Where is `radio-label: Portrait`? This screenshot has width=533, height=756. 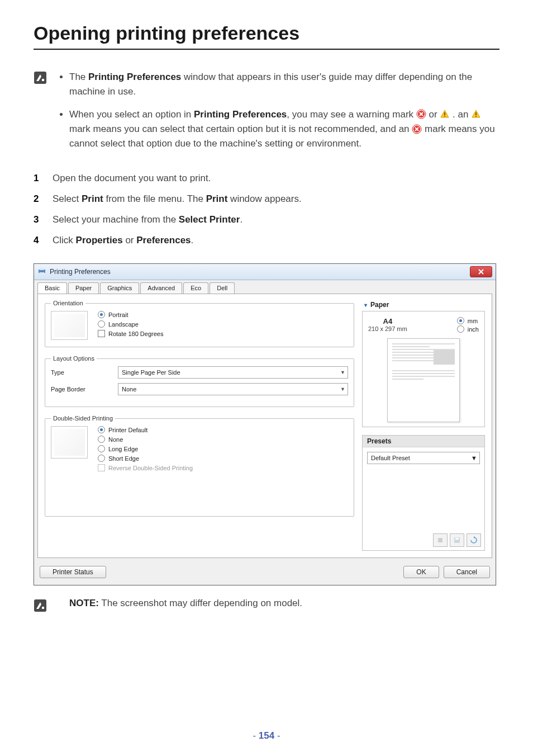
radio-label: Portrait is located at coordinates (118, 315).